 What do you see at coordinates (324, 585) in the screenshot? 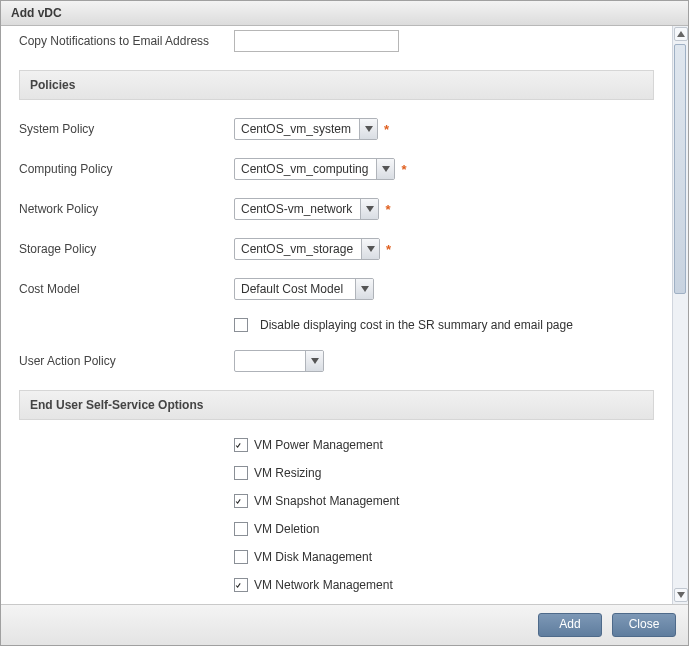
I see `vm-network-label: VM Network Management` at bounding box center [324, 585].